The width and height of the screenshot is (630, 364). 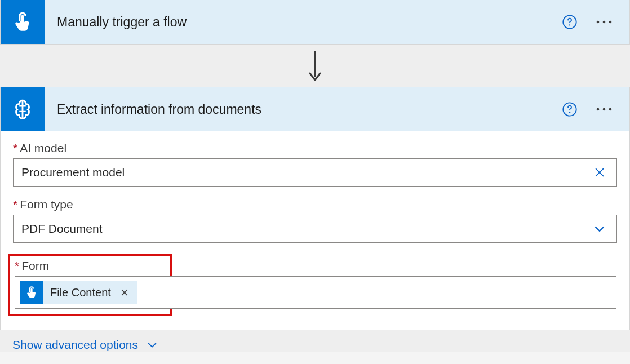 I want to click on trigger-header: Manually trigger a flow, so click(x=315, y=22).